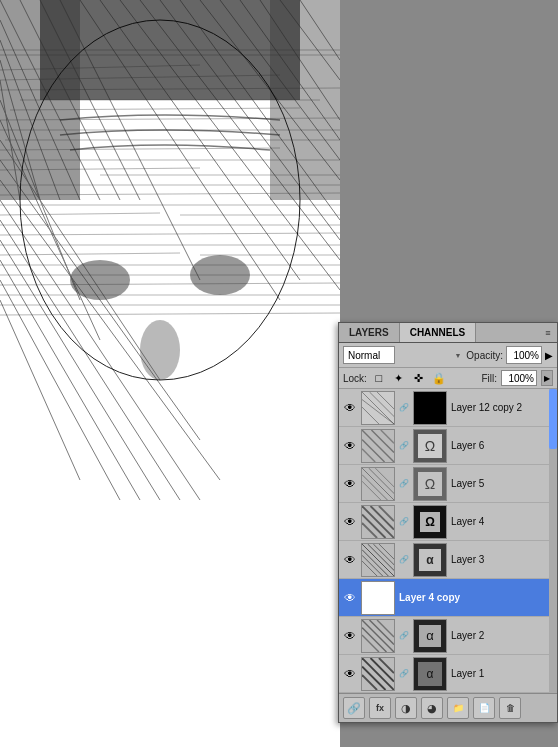  Describe the element at coordinates (378, 522) in the screenshot. I see `layer-thumbnail-layer4` at that location.